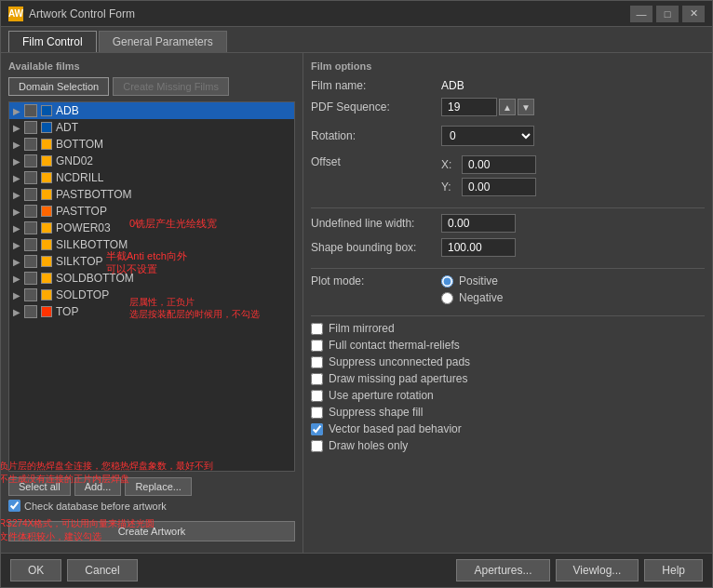 The image size is (713, 588). Describe the element at coordinates (667, 14) in the screenshot. I see `title-controls: — □ ✕` at that location.